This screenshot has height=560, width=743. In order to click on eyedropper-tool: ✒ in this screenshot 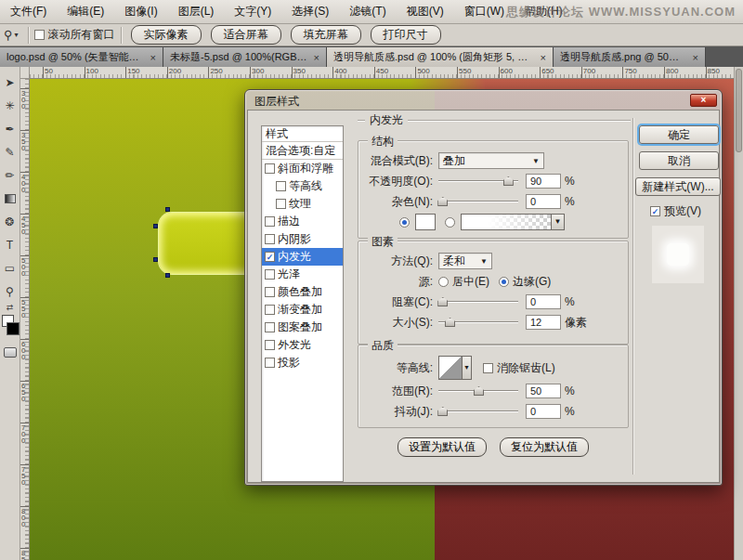, I will do `click(10, 128)`.